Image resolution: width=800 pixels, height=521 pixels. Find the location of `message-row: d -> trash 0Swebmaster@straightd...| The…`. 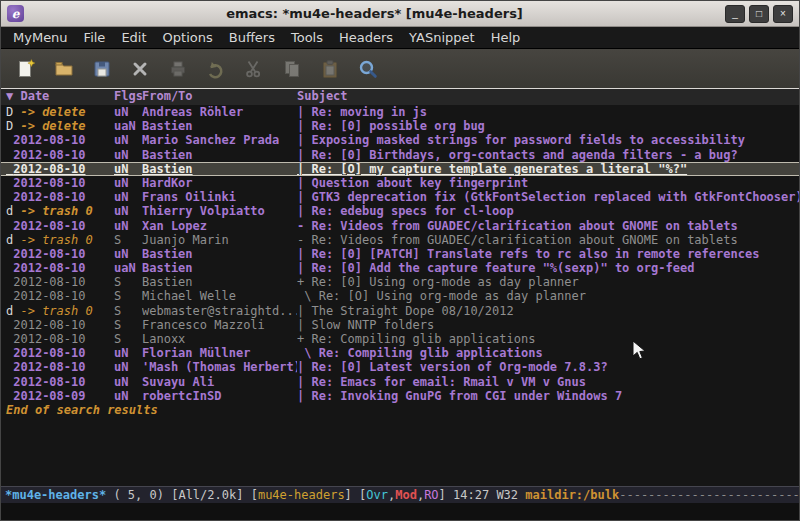

message-row: d -> trash 0Swebmaster@straightd...| The… is located at coordinates (400, 311).